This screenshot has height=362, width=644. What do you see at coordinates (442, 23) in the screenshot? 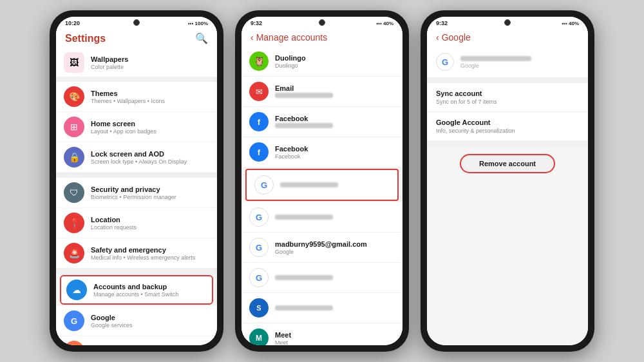
I see `time-3: 9:32` at bounding box center [442, 23].